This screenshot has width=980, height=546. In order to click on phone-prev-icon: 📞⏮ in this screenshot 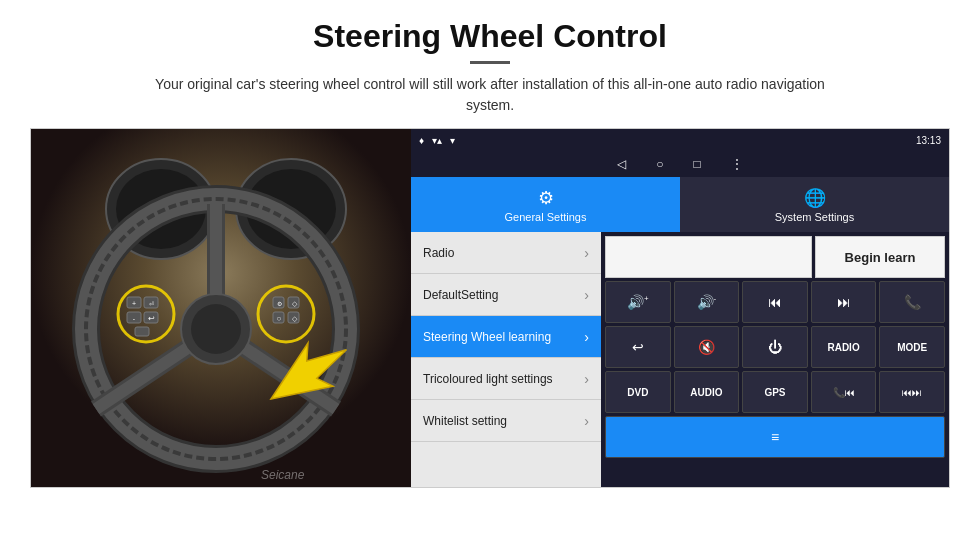, I will do `click(844, 392)`.